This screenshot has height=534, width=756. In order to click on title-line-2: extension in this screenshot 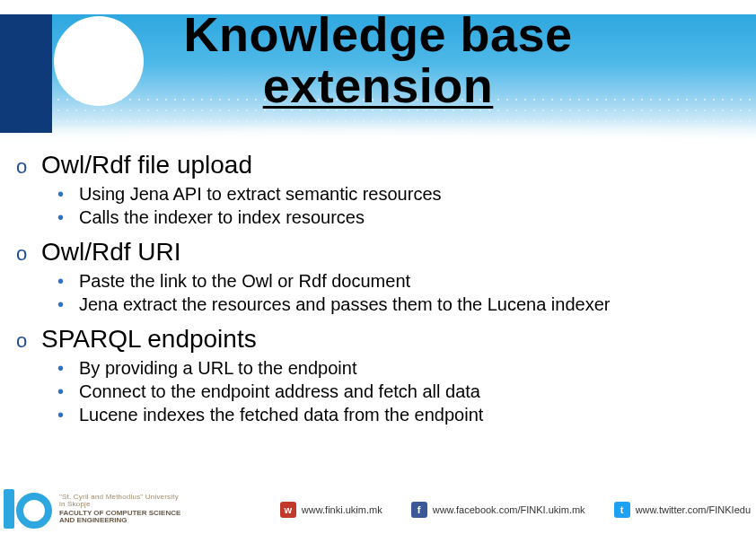, I will do `click(378, 86)`.